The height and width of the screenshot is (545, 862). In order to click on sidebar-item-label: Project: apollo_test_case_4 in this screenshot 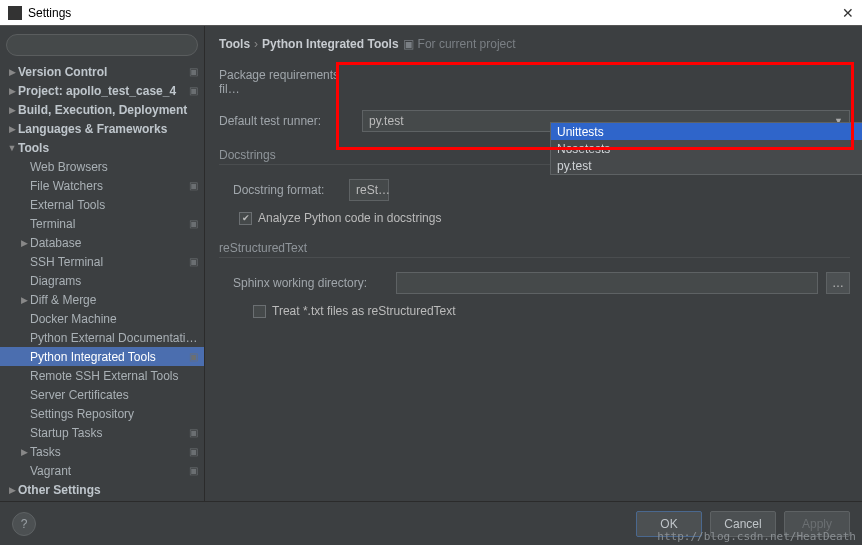, I will do `click(102, 91)`.